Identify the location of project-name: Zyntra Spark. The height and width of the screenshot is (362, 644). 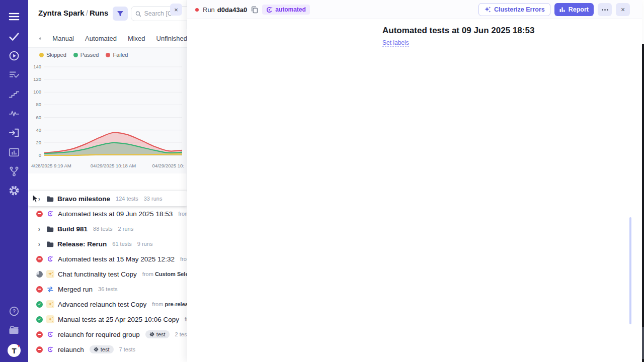
(61, 13).